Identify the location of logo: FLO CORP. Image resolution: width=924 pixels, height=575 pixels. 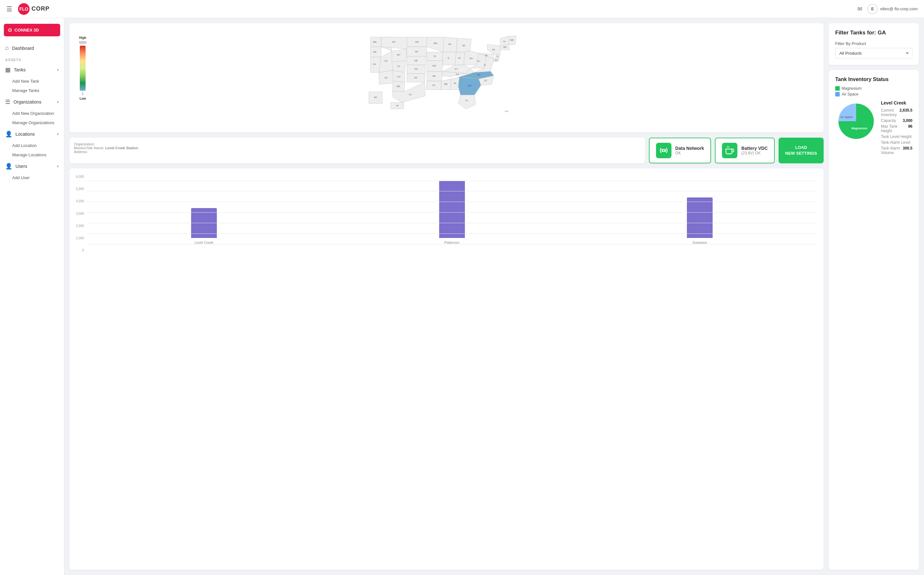
(33, 9).